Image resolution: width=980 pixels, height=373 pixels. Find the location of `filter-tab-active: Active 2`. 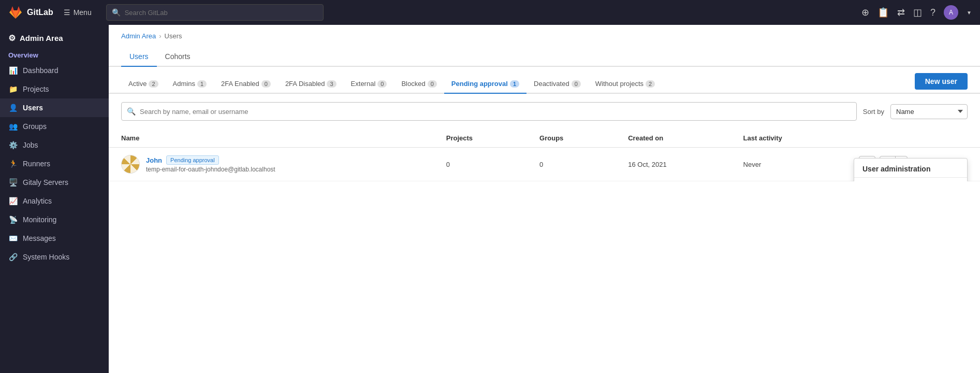

filter-tab-active: Active 2 is located at coordinates (143, 85).